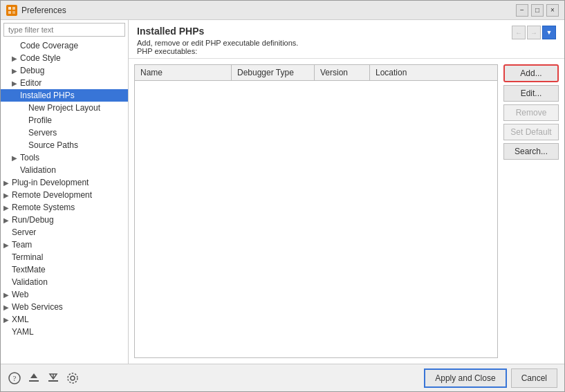 Image resolution: width=565 pixels, height=392 pixels. What do you see at coordinates (64, 58) in the screenshot?
I see `sidebar-item-code-style: ▶Code Style` at bounding box center [64, 58].